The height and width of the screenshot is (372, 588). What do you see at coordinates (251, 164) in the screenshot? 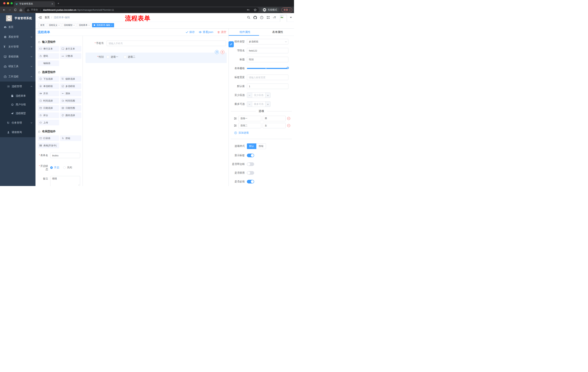
I see `border-toggle` at bounding box center [251, 164].